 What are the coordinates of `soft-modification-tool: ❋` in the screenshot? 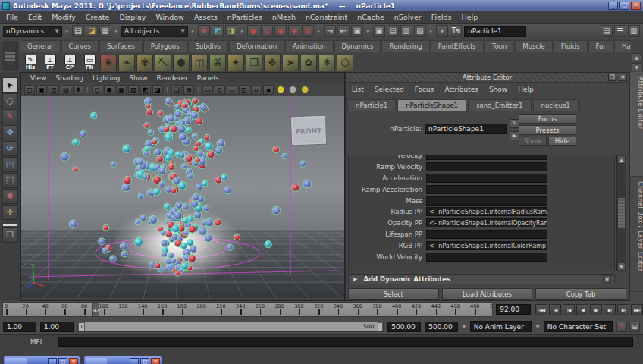 It's located at (11, 196).